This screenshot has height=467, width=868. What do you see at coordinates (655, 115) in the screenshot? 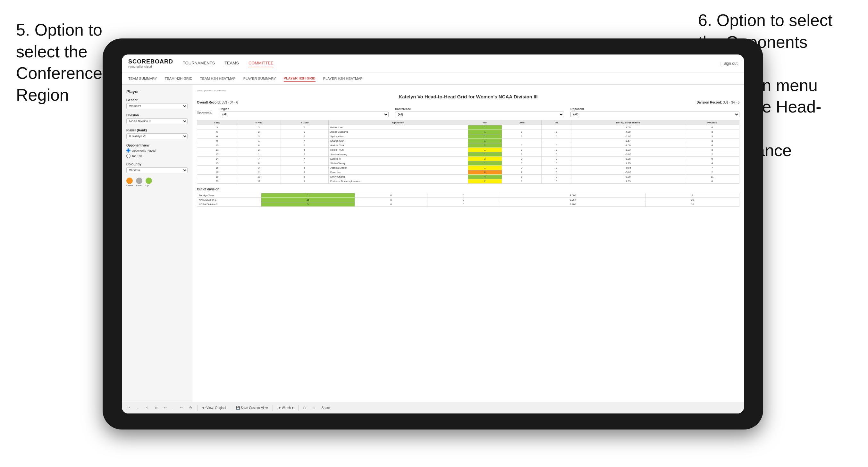
I see `opponent-filter-select: (All)` at bounding box center [655, 115].